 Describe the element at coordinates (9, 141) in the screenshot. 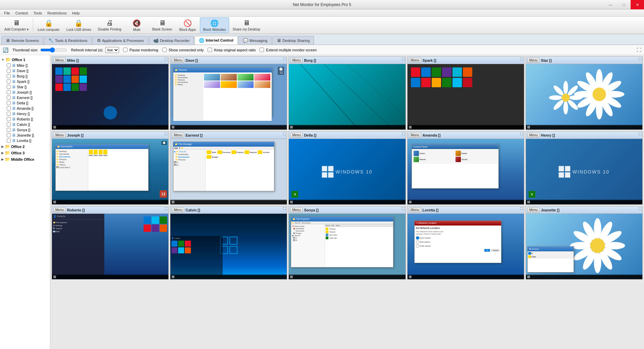

I see `checkbox-loretta` at that location.